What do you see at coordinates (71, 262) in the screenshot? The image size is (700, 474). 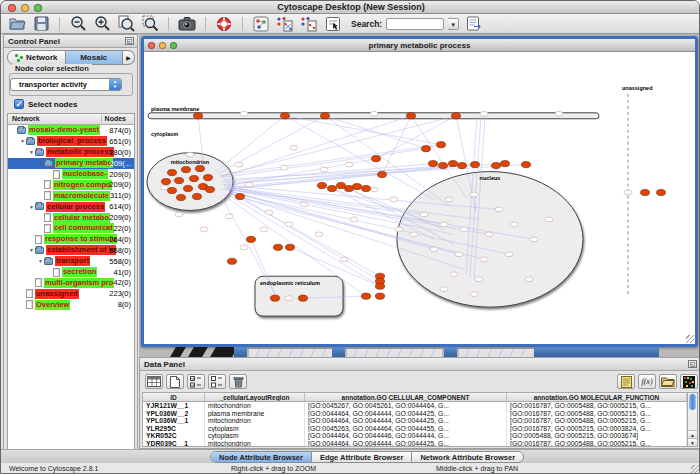 I see `tree-row: ▼transport558(0)` at bounding box center [71, 262].